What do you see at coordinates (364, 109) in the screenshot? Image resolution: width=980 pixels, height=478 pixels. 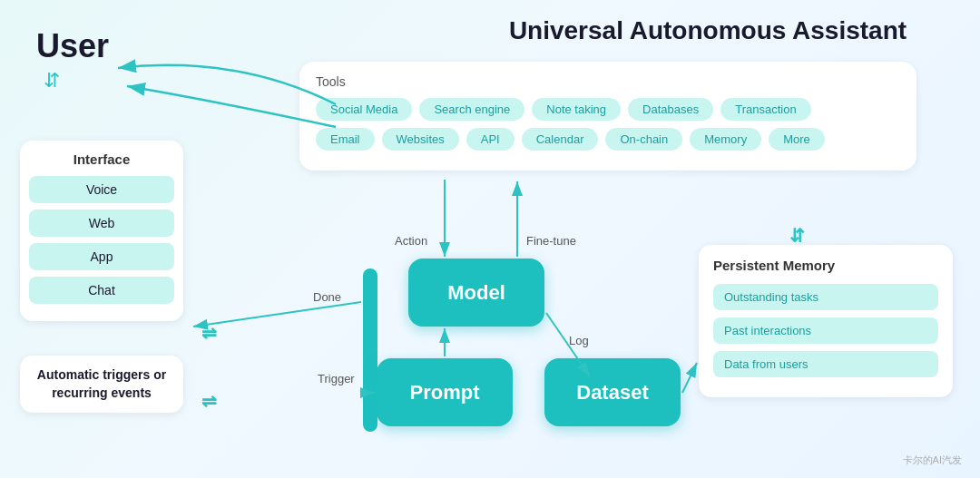 I see `tool-social-media: Social Media` at bounding box center [364, 109].